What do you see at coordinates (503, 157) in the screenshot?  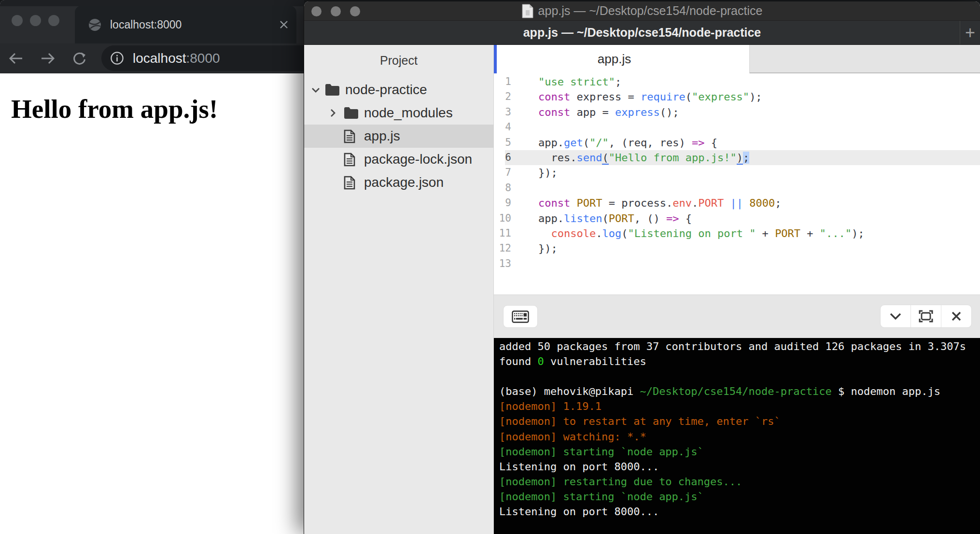 I see `line-number: 6` at bounding box center [503, 157].